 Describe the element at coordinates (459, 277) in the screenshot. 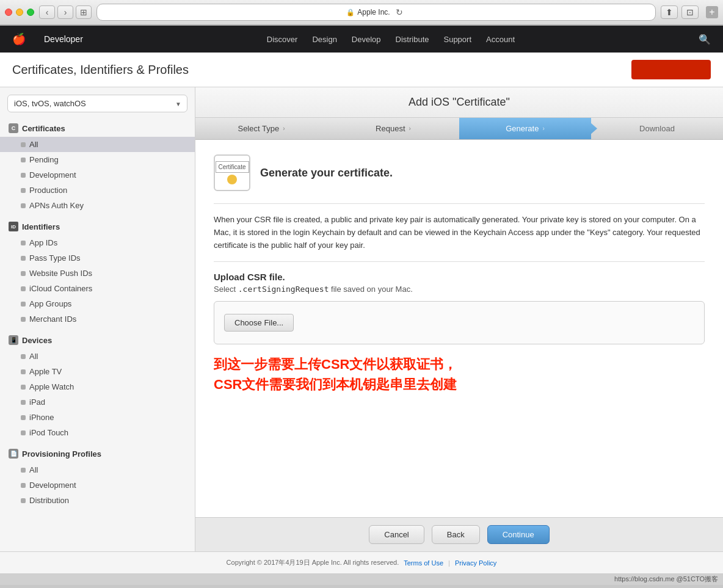

I see `upload-title: Upload CSR file.` at that location.